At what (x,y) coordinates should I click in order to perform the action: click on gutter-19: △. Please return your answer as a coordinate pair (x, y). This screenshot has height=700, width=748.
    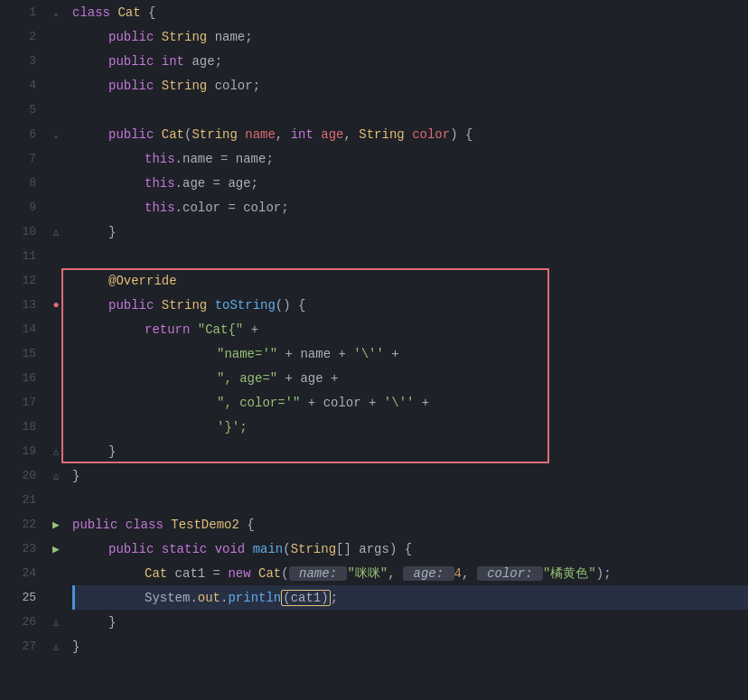
    Looking at the image, I should click on (56, 452).